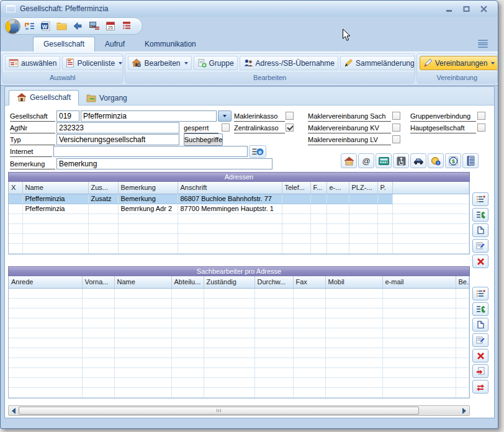 Image resolution: width=504 pixels, height=432 pixels. Describe the element at coordinates (384, 161) in the screenshot. I see `calculator-icon` at that location.